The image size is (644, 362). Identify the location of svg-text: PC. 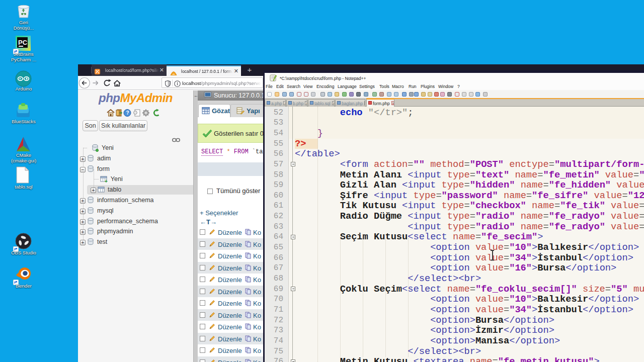
(23, 42).